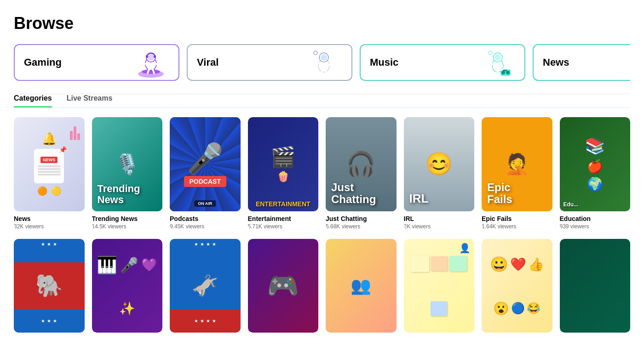 The width and height of the screenshot is (644, 362). I want to click on card-epic-fails-viewers: 1.64K viewers, so click(517, 226).